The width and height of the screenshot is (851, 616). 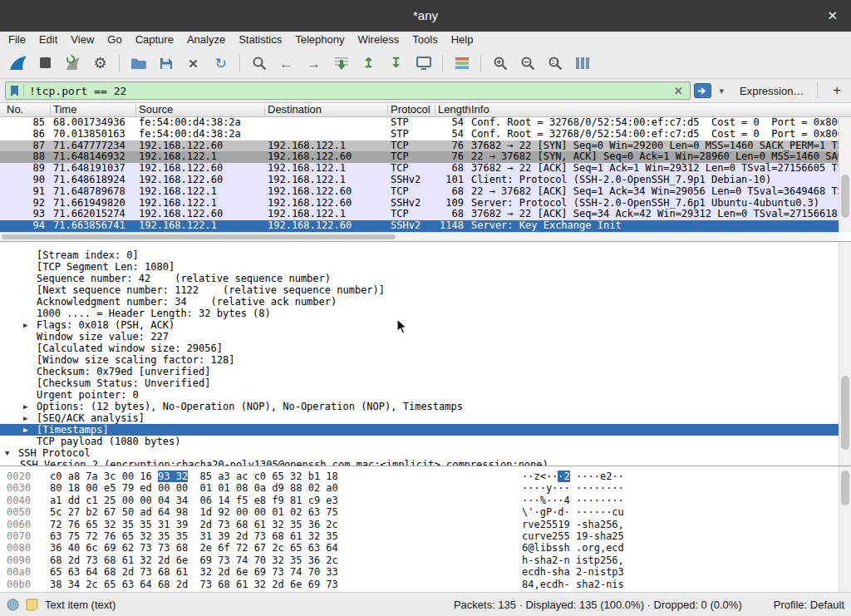 I want to click on filter-apply-button, so click(x=703, y=91).